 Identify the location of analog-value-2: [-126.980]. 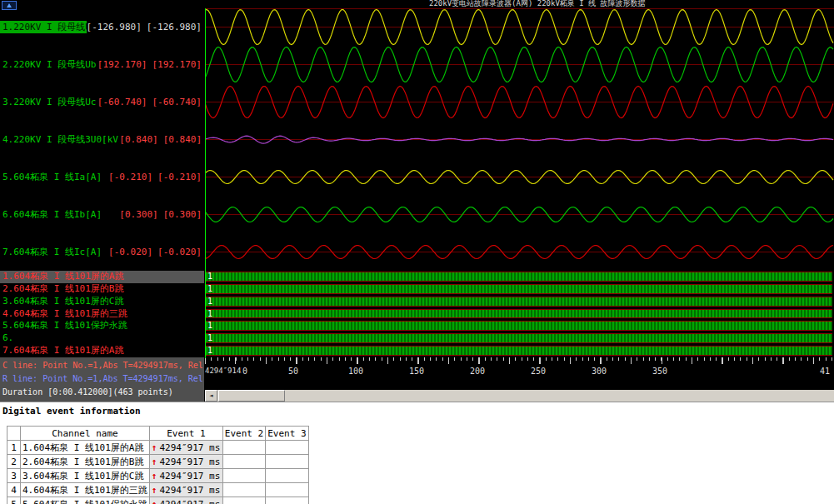
(174, 27).